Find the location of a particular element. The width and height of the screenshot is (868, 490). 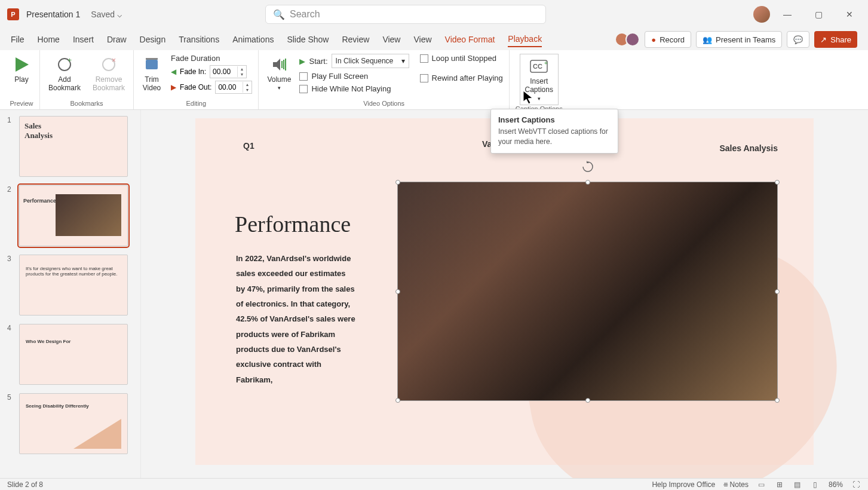

close-button: ✕ is located at coordinates (849, 14).